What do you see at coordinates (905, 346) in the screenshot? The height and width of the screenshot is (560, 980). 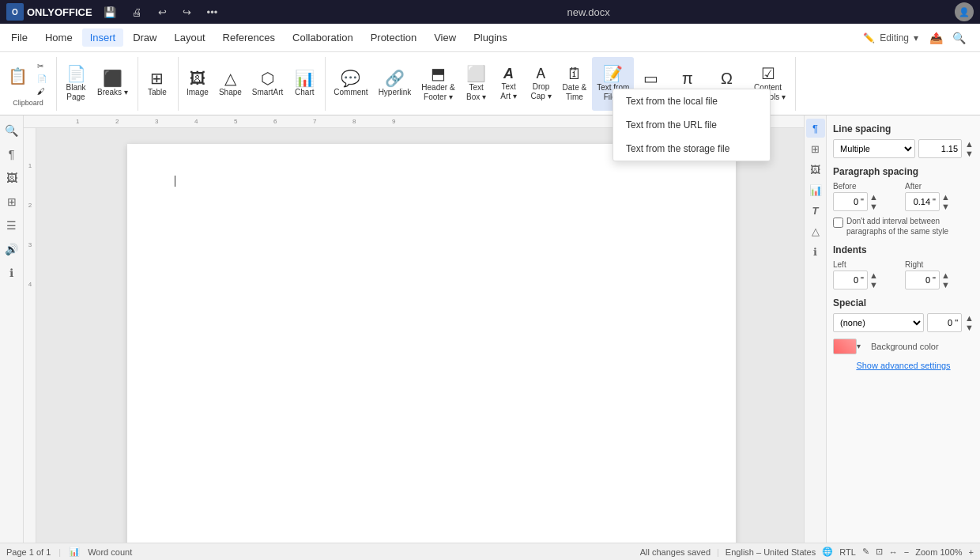 I see `background-color-label: Background color` at bounding box center [905, 346].